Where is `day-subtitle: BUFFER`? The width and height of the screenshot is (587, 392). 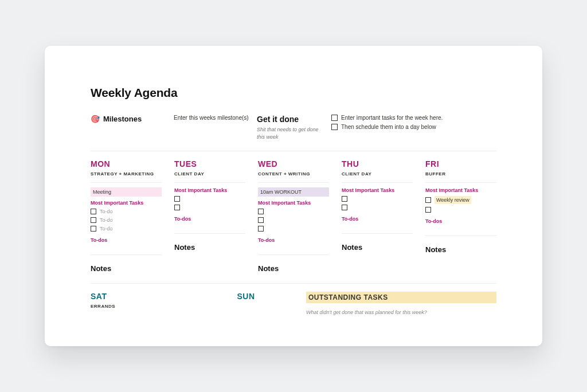
day-subtitle: BUFFER is located at coordinates (461, 174).